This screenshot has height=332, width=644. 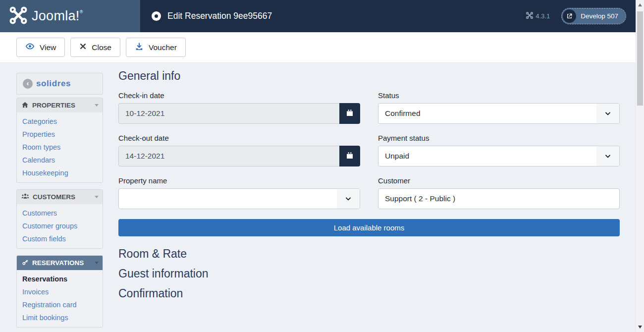 I want to click on sidebar-items-customers: Customers Customer groups Custom fields, so click(x=59, y=226).